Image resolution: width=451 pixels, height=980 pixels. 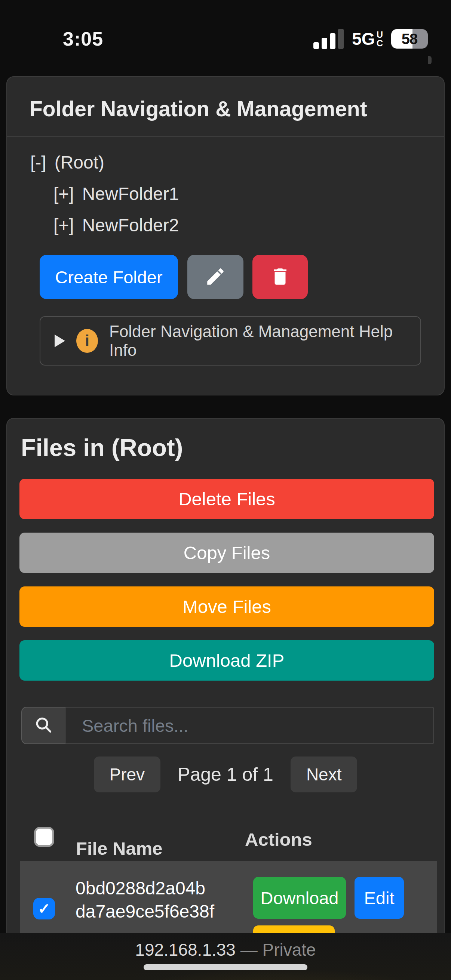 What do you see at coordinates (227, 553) in the screenshot?
I see `copy-files-button: Copy Files` at bounding box center [227, 553].